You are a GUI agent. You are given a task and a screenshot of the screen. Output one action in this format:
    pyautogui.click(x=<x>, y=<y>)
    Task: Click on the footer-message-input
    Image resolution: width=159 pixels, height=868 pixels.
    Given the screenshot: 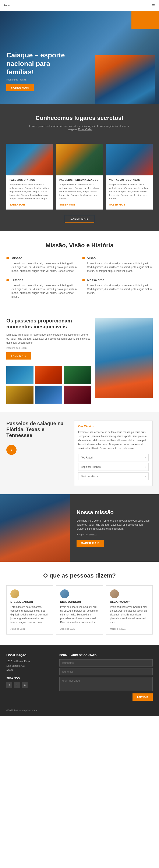 What is the action you would take?
    pyautogui.click(x=106, y=684)
    